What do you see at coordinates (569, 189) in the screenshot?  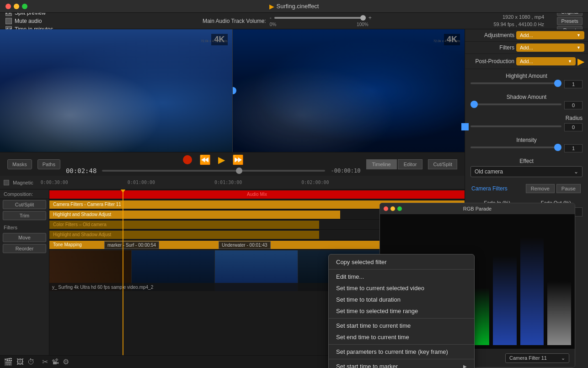 I see `pause-button: Pause` at bounding box center [569, 189].